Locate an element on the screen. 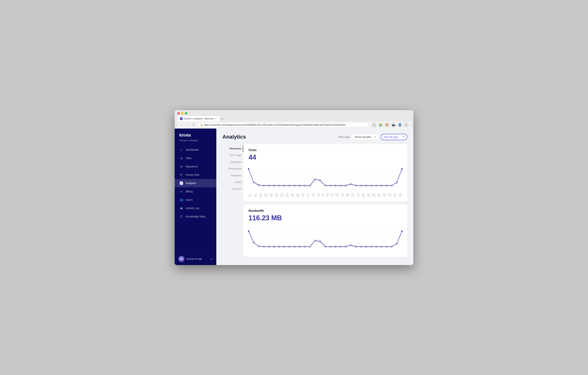  extension-button-3: 📷 is located at coordinates (393, 125).